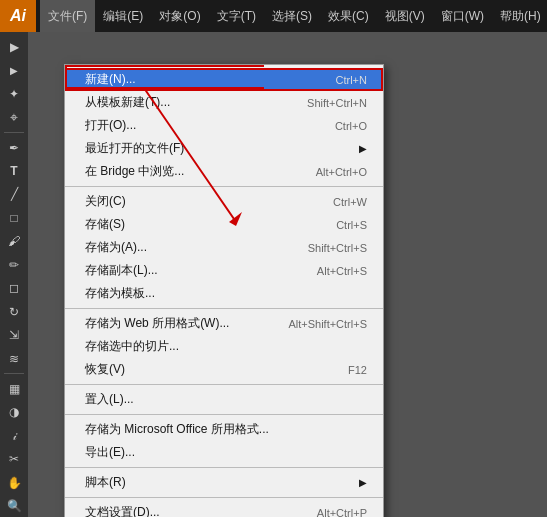 The image size is (547, 517). What do you see at coordinates (363, 482) in the screenshot?
I see `menu-scripts-arrow: ▶` at bounding box center [363, 482].